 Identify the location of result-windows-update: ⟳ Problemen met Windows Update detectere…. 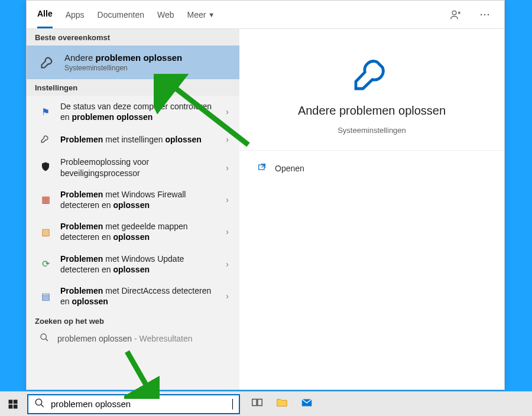
(133, 264).